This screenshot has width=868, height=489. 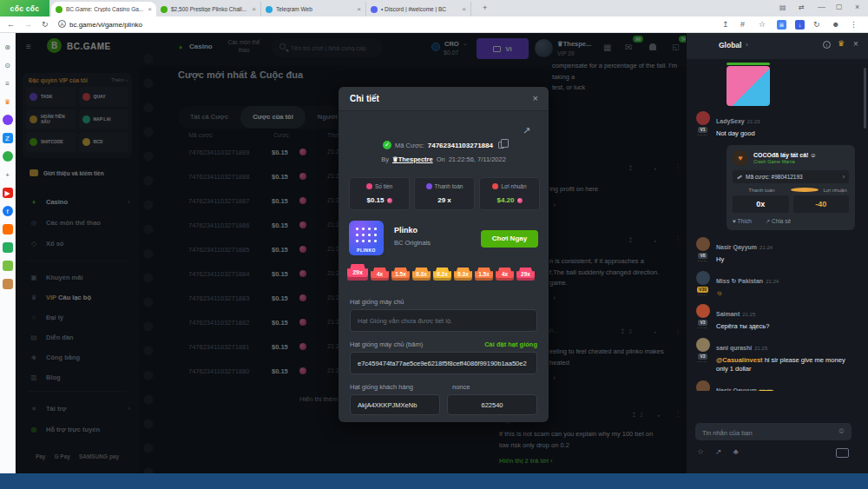 I want to click on info-icon: i, so click(x=826, y=45).